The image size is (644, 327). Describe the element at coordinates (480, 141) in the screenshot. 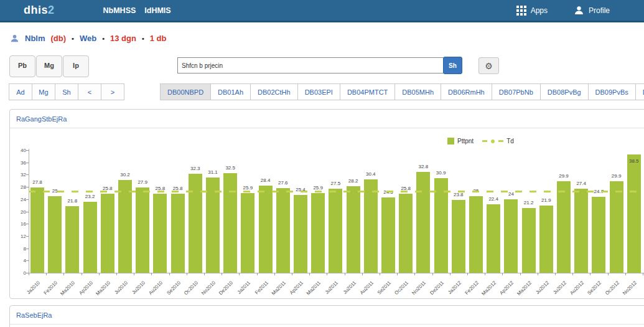

I see `chart-legend: PttpntTd` at that location.